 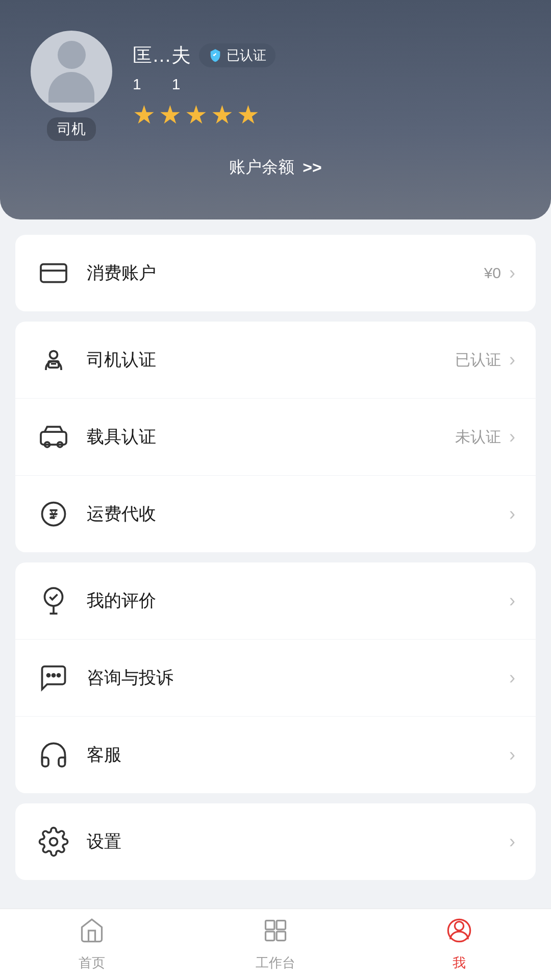 I want to click on consult-icon, so click(x=54, y=678).